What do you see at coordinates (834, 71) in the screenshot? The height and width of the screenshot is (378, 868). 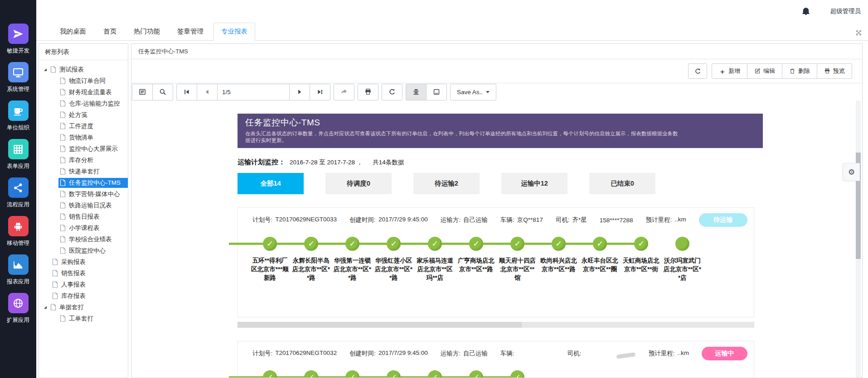 I see `preview-button: 预览` at bounding box center [834, 71].